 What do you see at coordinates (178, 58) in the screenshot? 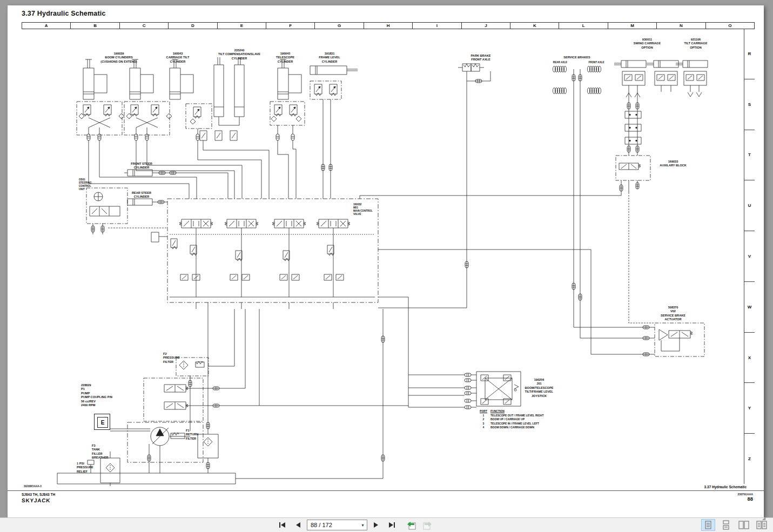
I see `label-carriage-tilt: 190043 CARRIAGE TILT CYLINDER` at bounding box center [178, 58].